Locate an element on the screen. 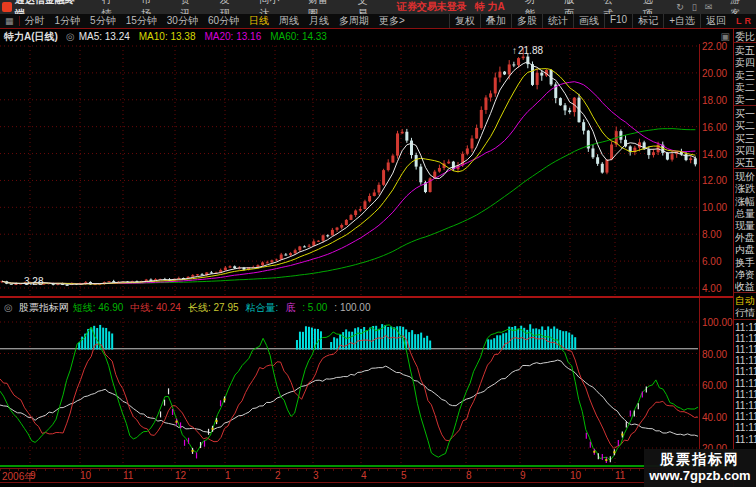 This screenshot has width=756, height=487. indicator-value: : 100.00 is located at coordinates (352, 308).